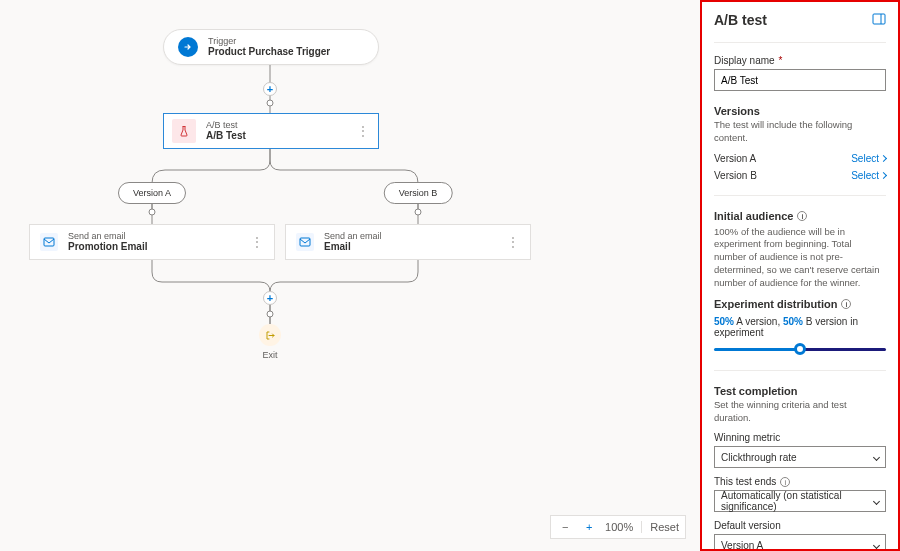  Describe the element at coordinates (618, 527) in the screenshot. I see `zoom-toolbar: − + 100% Reset` at that location.